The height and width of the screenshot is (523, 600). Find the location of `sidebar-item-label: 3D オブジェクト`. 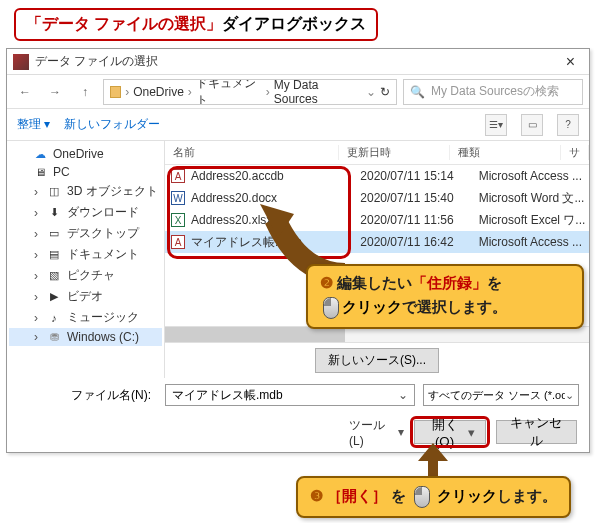

sidebar-item-label: 3D オブジェクト is located at coordinates (112, 192).